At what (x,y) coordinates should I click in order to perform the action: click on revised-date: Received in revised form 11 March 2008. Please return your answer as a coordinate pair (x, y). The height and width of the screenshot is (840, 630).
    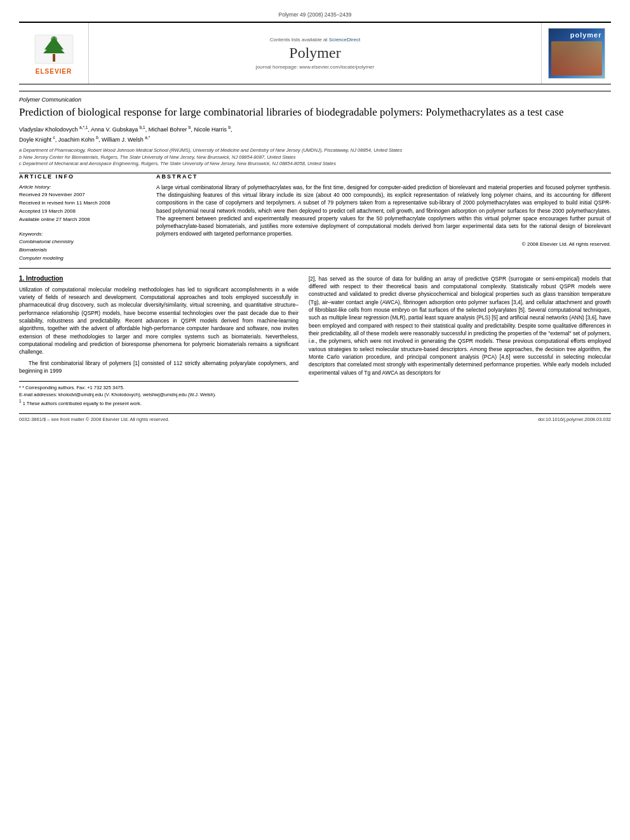
    Looking at the image, I should click on (83, 203).